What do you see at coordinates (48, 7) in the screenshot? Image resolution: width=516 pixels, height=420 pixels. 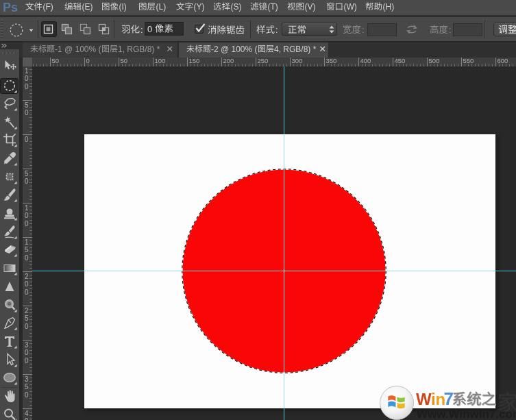 I see `svg-text: (F)` at bounding box center [48, 7].